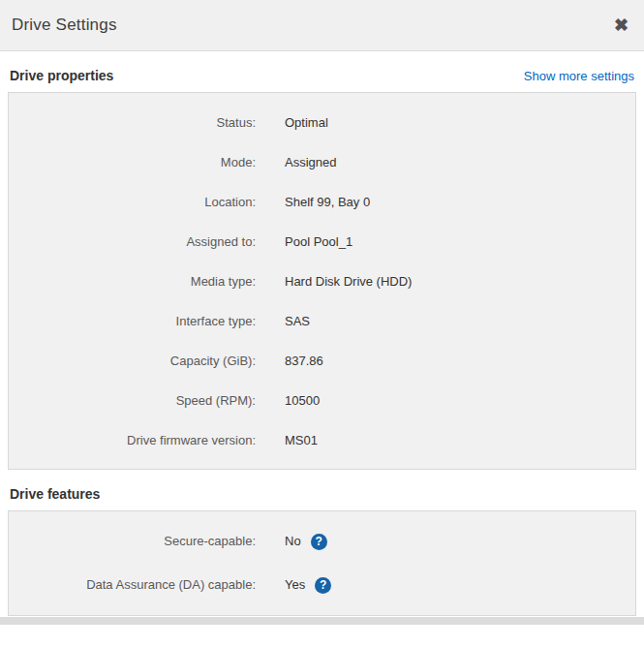 The width and height of the screenshot is (644, 647). I want to click on feature-row-da-capable: Data Assurance (DA) capable: Yes ?, so click(322, 585).